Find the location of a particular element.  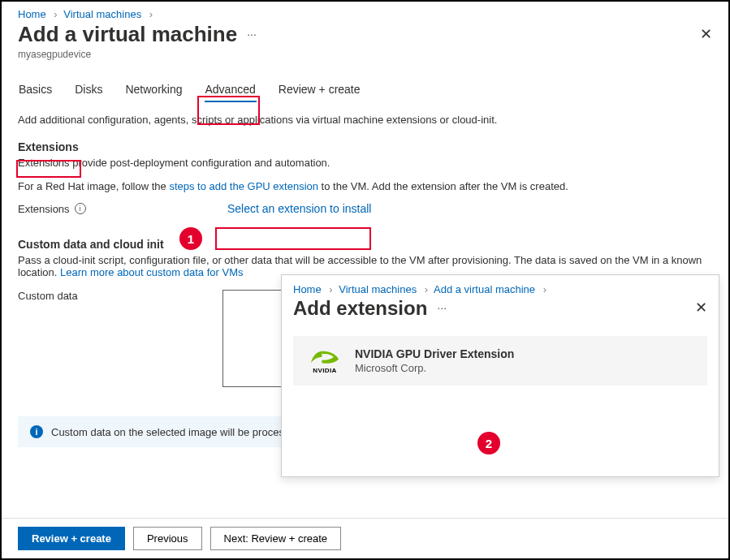

overlay-breadcrumb-home: Home is located at coordinates (307, 289).